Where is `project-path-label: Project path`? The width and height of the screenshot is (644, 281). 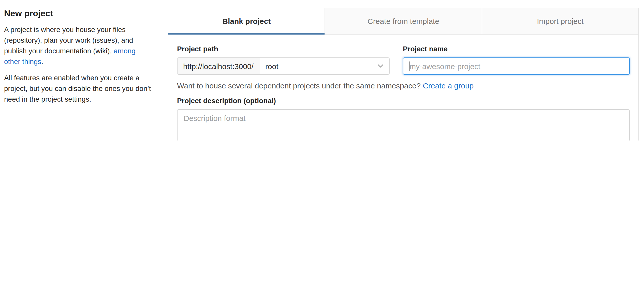 project-path-label: Project path is located at coordinates (283, 49).